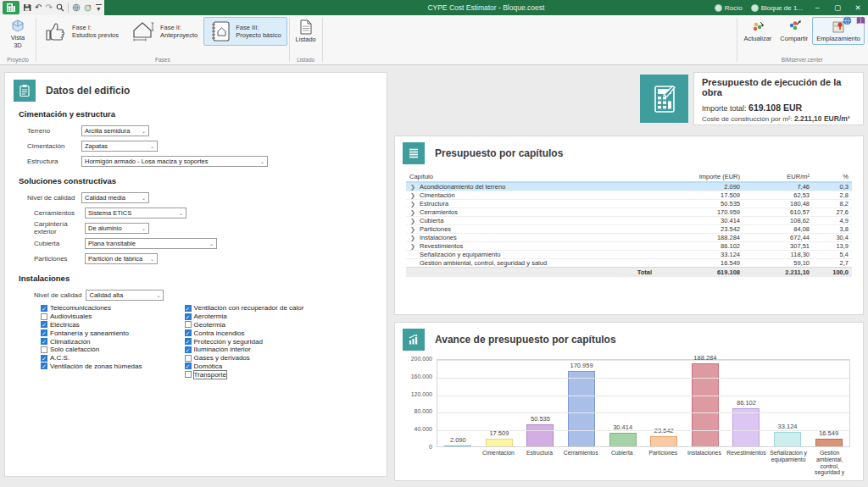  What do you see at coordinates (244, 358) in the screenshot?
I see `checkbox-gases-y-derivados: Gases y derivados` at bounding box center [244, 358].